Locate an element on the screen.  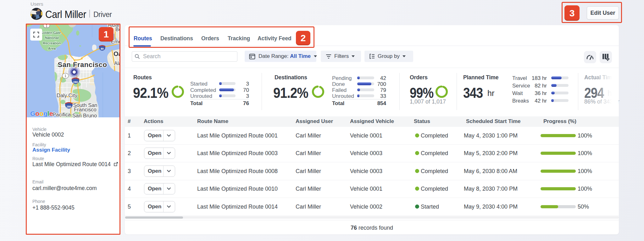
svg-text: Berkeley is located at coordinates (118, 30).